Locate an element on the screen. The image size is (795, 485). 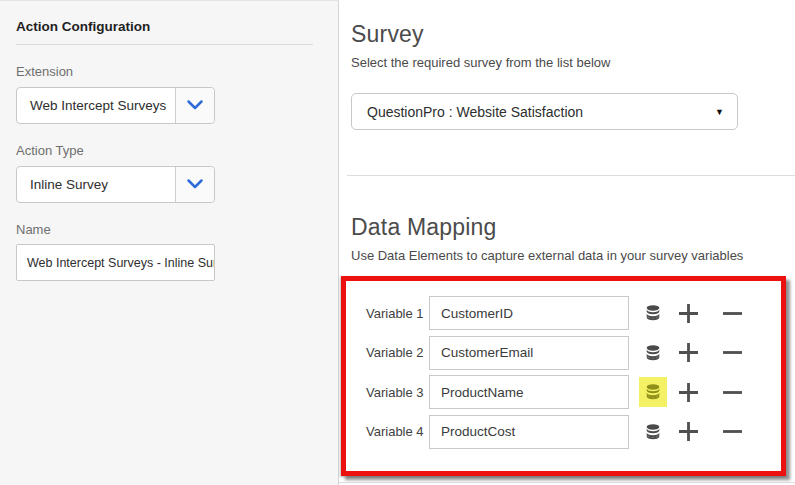
variable-2-input is located at coordinates (529, 353).